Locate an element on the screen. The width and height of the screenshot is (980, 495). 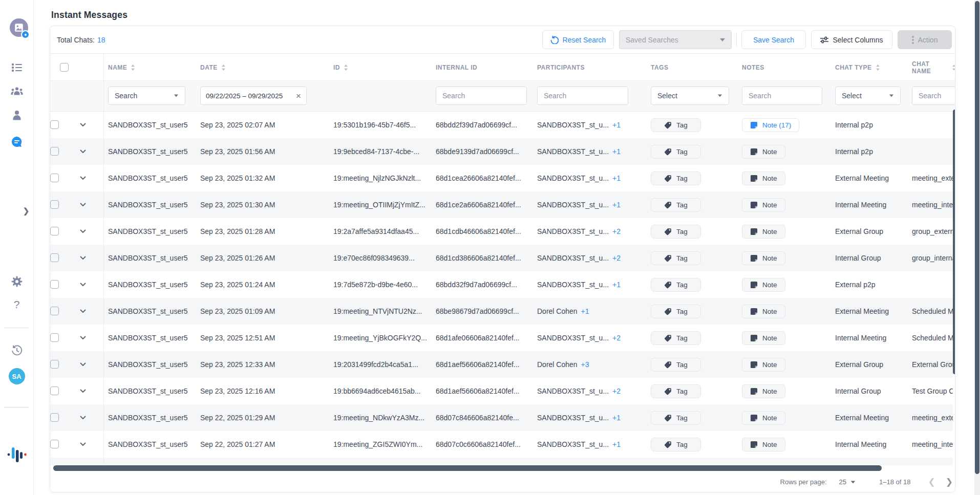
column-header-notes: NOTES is located at coordinates (753, 68).